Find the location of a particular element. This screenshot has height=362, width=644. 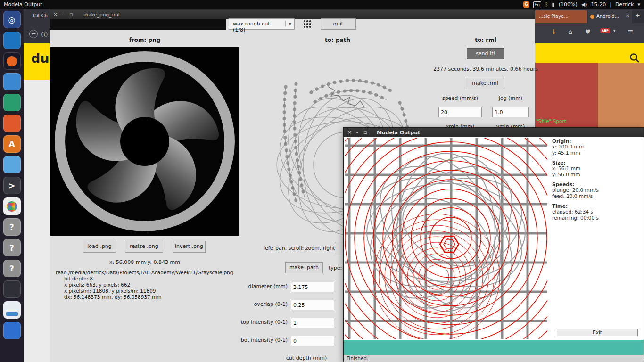

launcher-software-center-icon: A is located at coordinates (12, 144).